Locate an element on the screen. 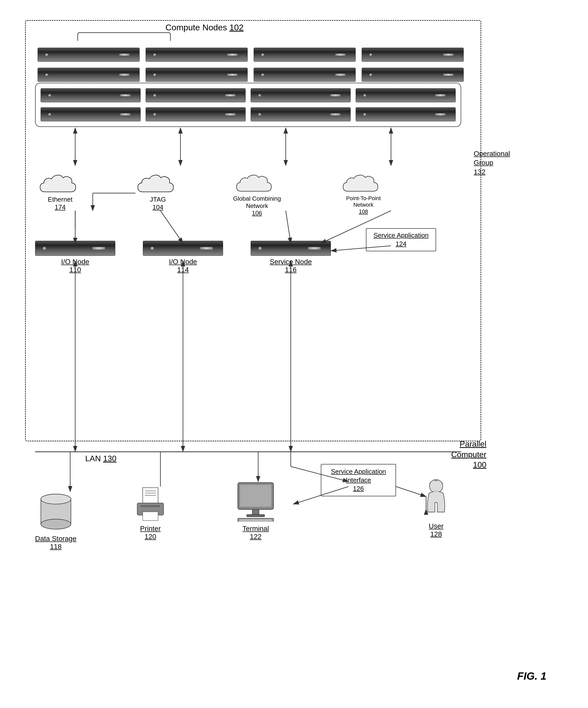 This screenshot has height=708, width=588. ethernet-cloud: Ethernet 174 is located at coordinates (60, 191).